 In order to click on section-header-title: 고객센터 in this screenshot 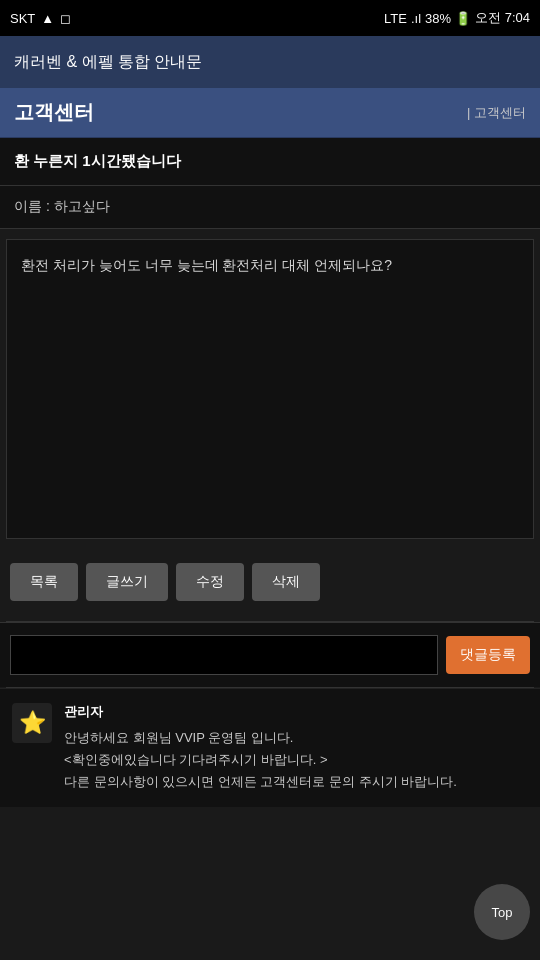, I will do `click(54, 112)`.